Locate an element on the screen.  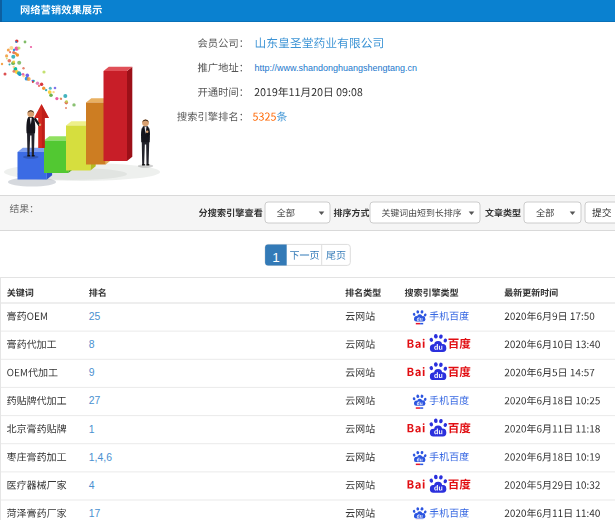
svg-text: 9 is located at coordinates (92, 372).